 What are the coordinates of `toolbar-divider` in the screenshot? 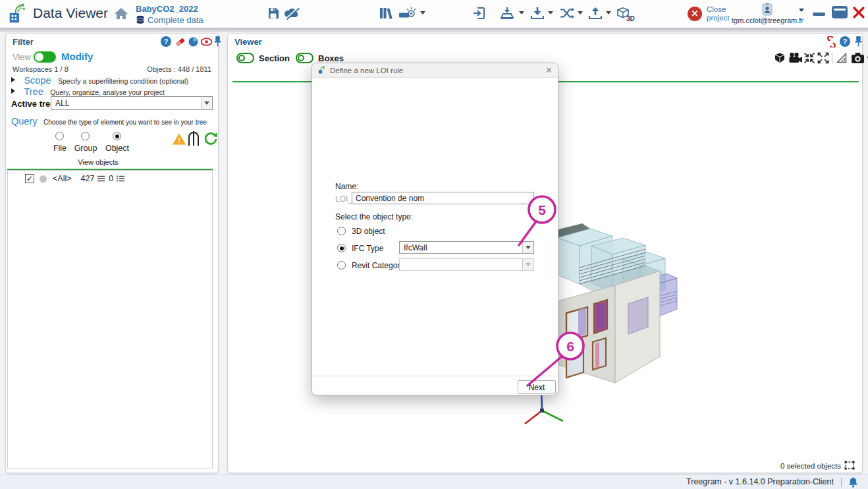 It's located at (832, 58).